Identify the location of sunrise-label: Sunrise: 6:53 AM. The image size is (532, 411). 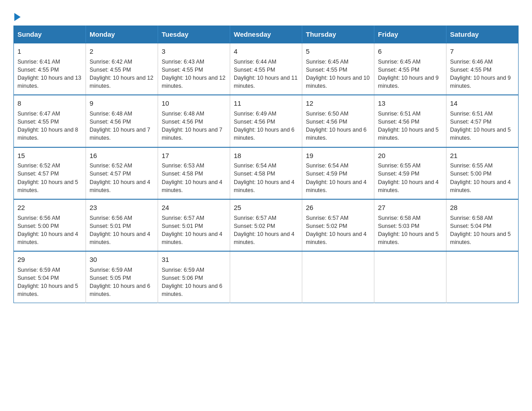
(183, 166).